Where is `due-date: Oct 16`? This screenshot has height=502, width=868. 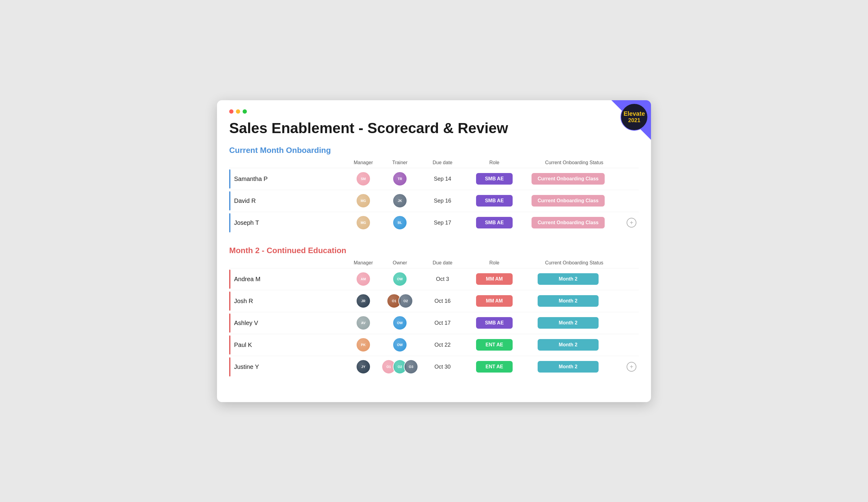
due-date: Oct 16 is located at coordinates (443, 301).